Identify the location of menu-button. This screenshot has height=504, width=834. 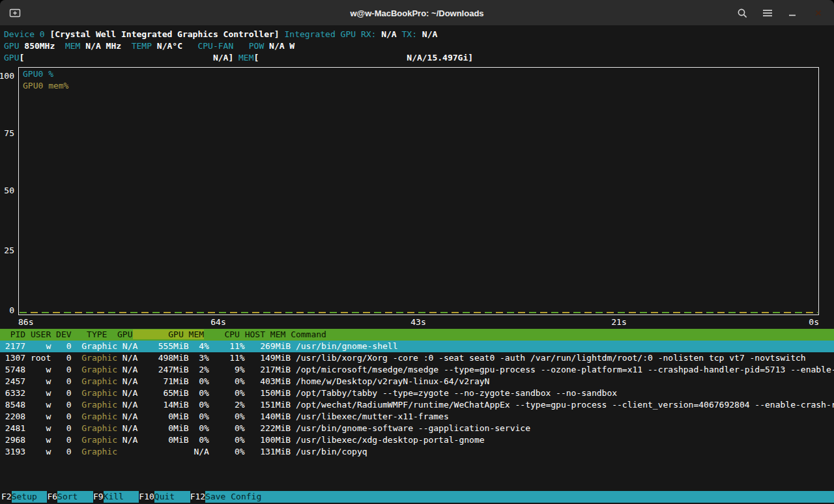
(768, 13).